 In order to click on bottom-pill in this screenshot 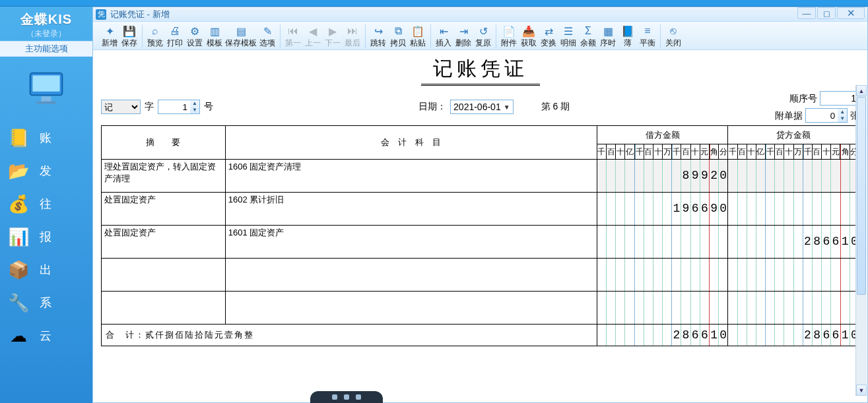, I will do `click(347, 397)`.